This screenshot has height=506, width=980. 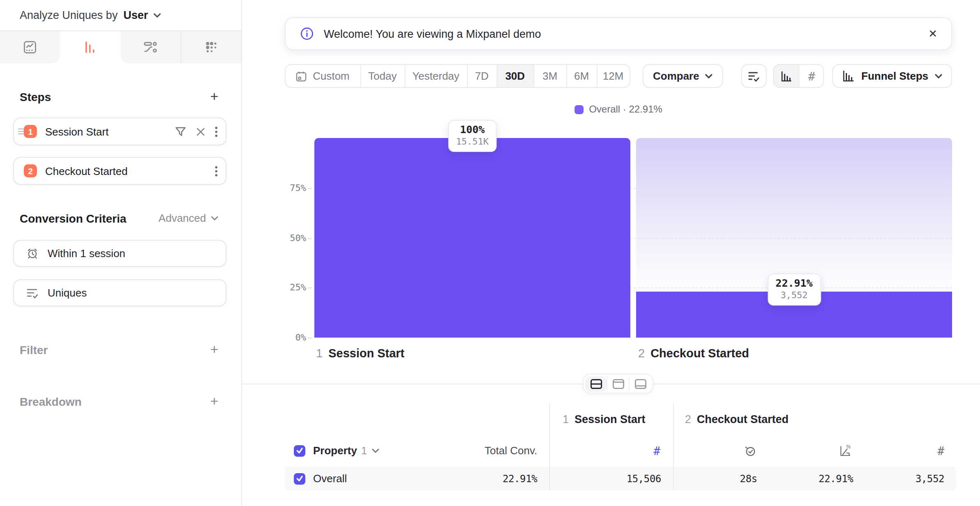 I want to click on conversion-criteria-header: Conversion Criteria Advanced, so click(x=120, y=218).